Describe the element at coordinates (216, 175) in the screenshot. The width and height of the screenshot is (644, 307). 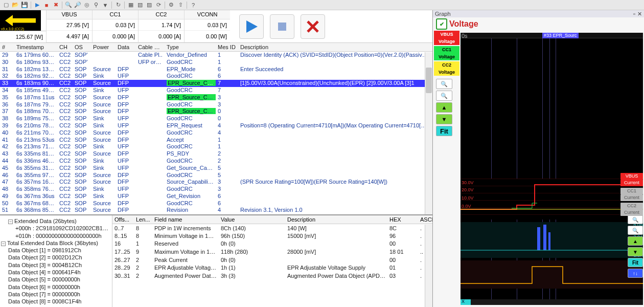
I see `table-row: 466s 355ms 970...CC2SOPSourceDFPGoodCRC5` at that location.